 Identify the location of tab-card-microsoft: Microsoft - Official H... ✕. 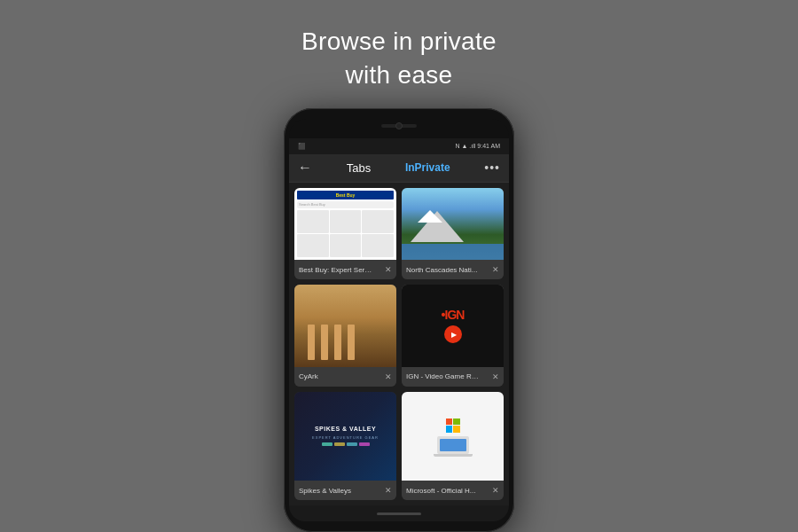
(452, 446).